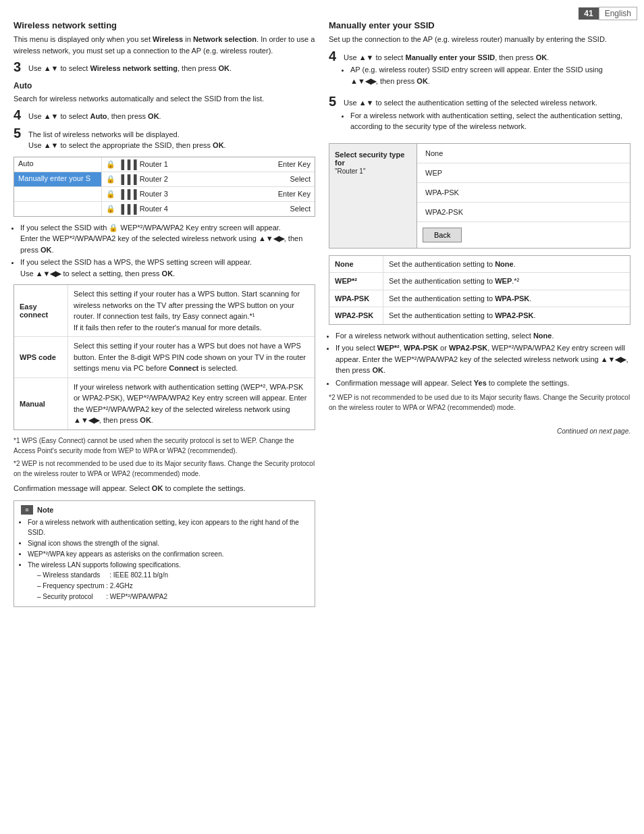 This screenshot has width=644, height=834. Describe the element at coordinates (373, 196) in the screenshot. I see `security-label: Select security type for "Router 1"` at that location.